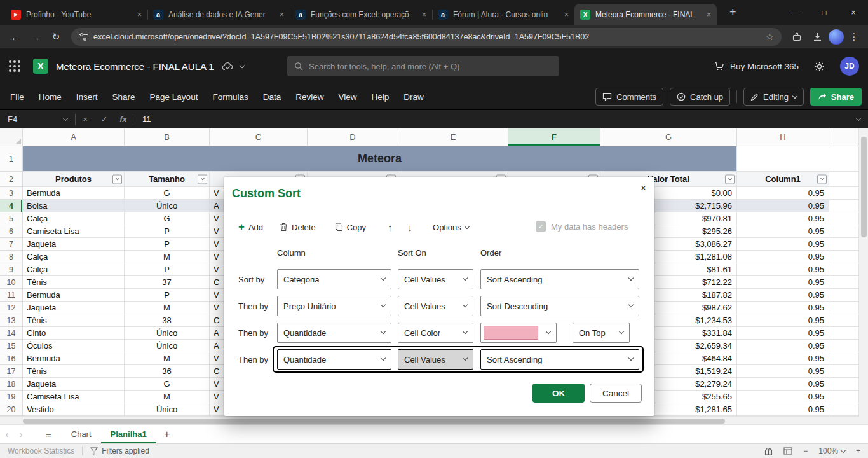  I want to click on search-bar, so click(423, 66).